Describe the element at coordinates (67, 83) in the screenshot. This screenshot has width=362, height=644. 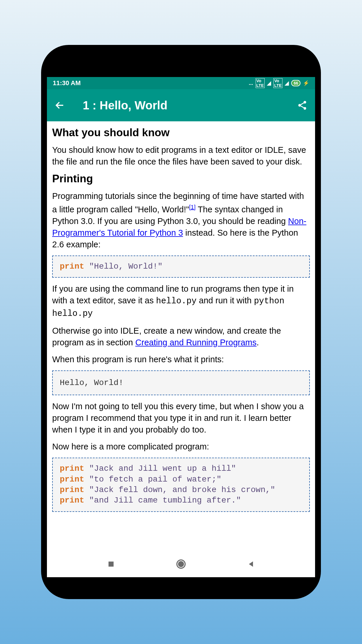
I see `status-time: 11:30 AM` at that location.